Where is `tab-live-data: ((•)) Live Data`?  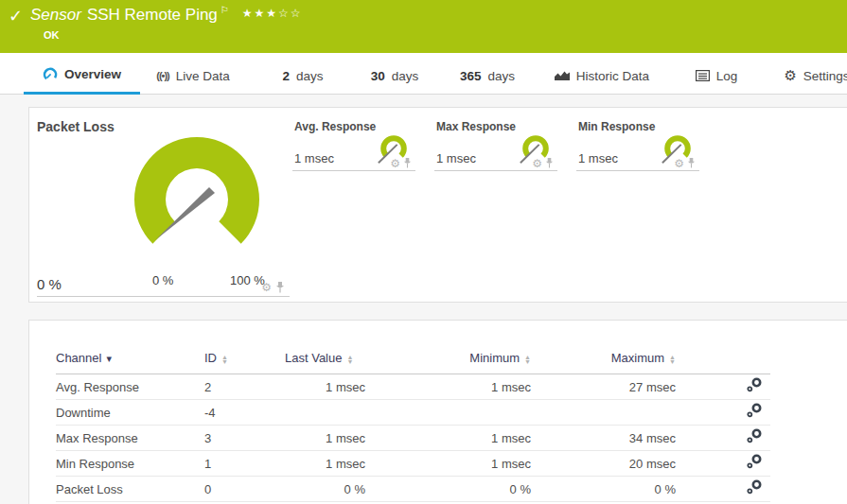
tab-live-data: ((•)) Live Data is located at coordinates (193, 74).